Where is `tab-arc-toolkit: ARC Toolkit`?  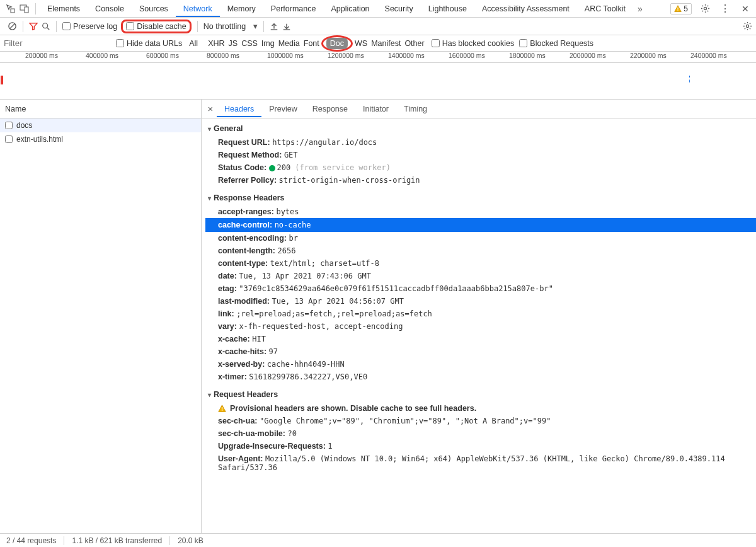 tab-arc-toolkit: ARC Toolkit is located at coordinates (605, 9).